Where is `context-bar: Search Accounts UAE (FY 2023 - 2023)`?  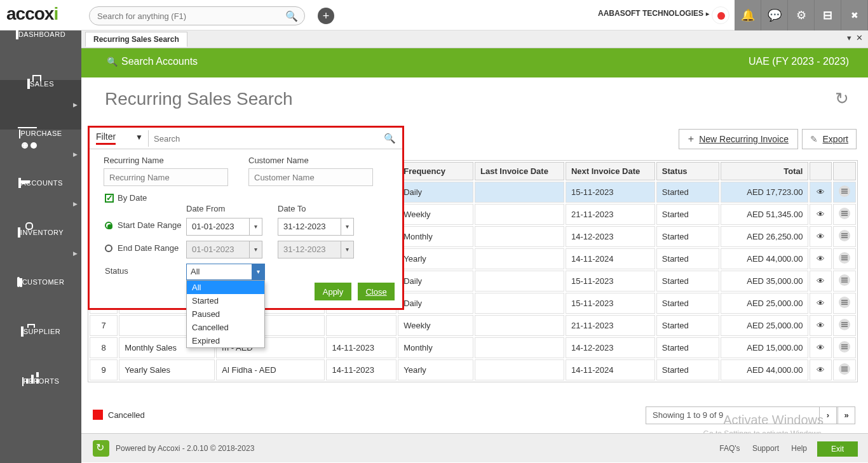
context-bar: Search Accounts UAE (FY 2023 - 2023) is located at coordinates (475, 63).